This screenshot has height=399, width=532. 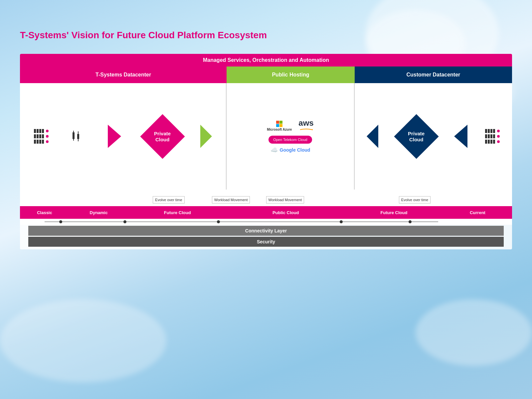 I want to click on cat-future-cloud-left: Future Cloud, so click(x=177, y=212).